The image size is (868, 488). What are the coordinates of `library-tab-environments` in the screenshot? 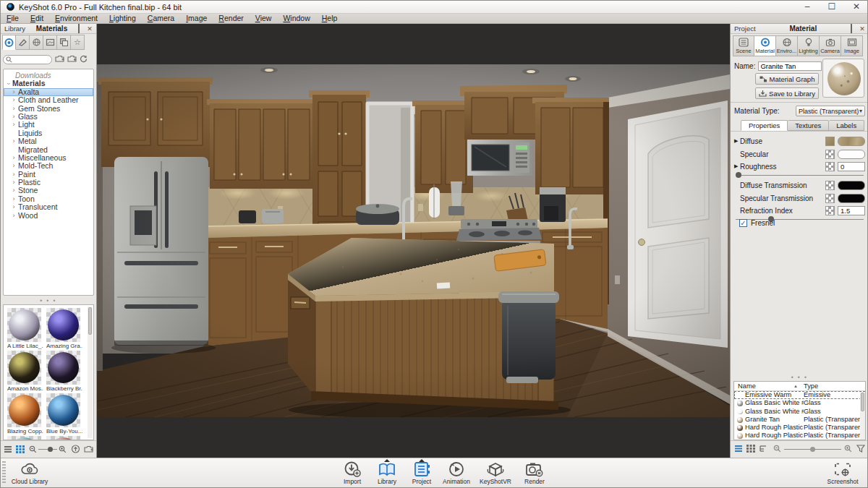 It's located at (36, 42).